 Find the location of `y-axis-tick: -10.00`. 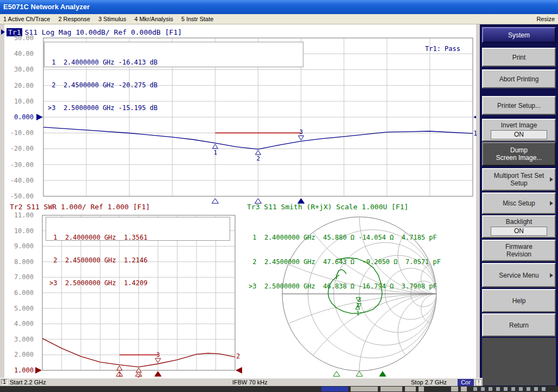

y-axis-tick: -10.00 is located at coordinates (17, 133).